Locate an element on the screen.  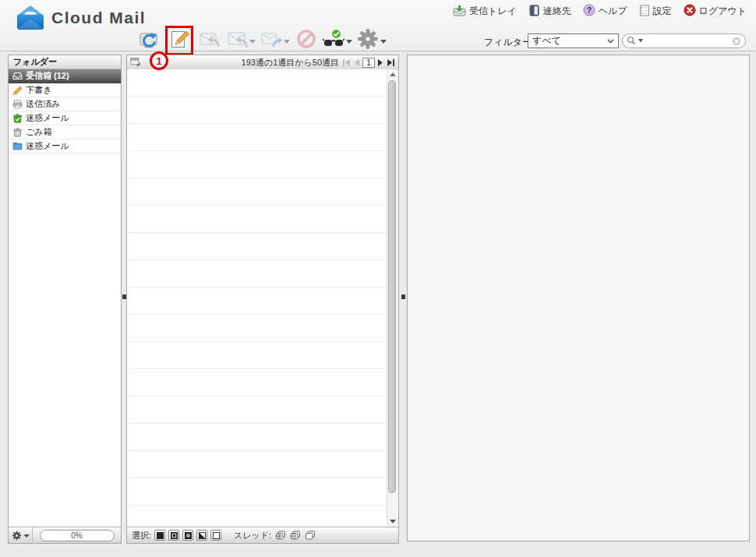
search-scope-caret-icon is located at coordinates (641, 41).